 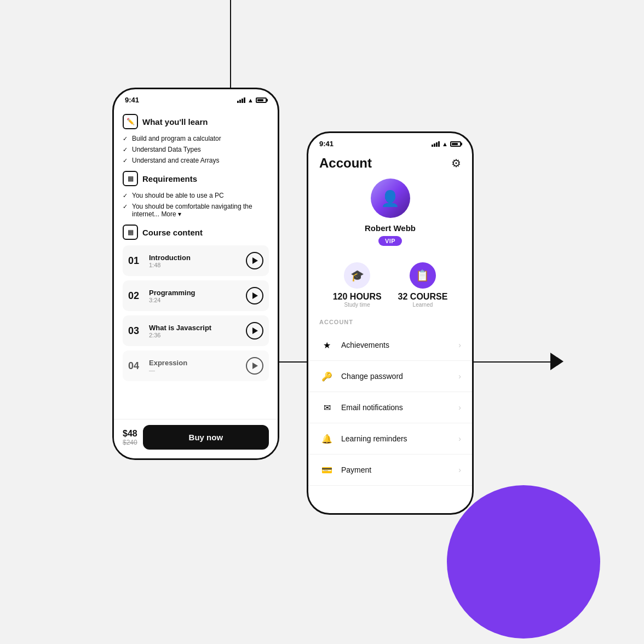 What do you see at coordinates (200, 210) in the screenshot?
I see `req-item-text-2: You should be comfortable navigating the…` at bounding box center [200, 210].